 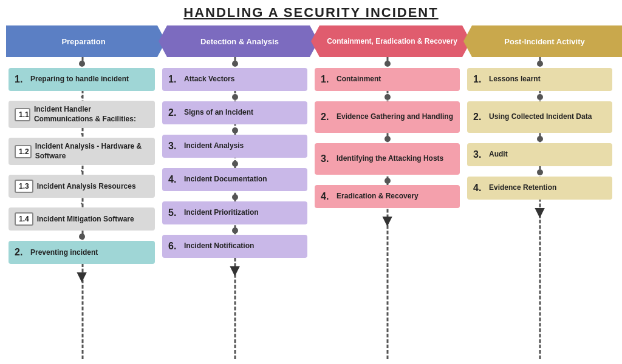 What do you see at coordinates (539, 79) in the screenshot?
I see `list-item: 1. Lessons learnt` at bounding box center [539, 79].